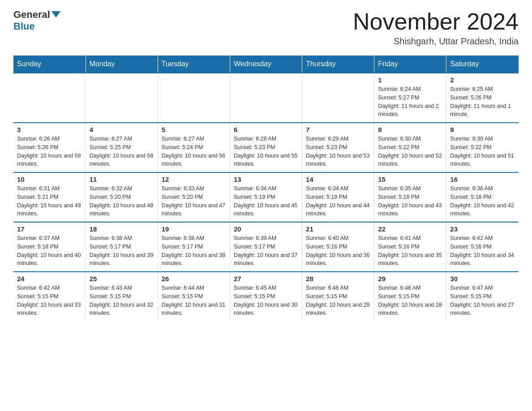 The width and height of the screenshot is (532, 411). I want to click on day-number: 12, so click(194, 179).